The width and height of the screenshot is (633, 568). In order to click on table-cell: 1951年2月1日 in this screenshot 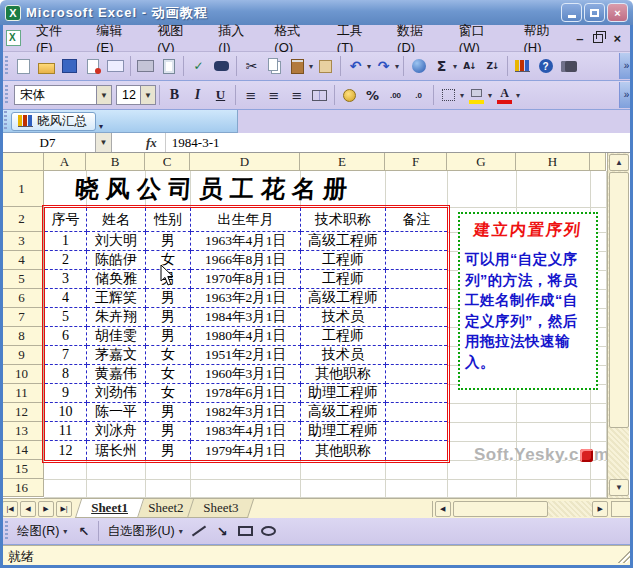, I will do `click(246, 356)`.